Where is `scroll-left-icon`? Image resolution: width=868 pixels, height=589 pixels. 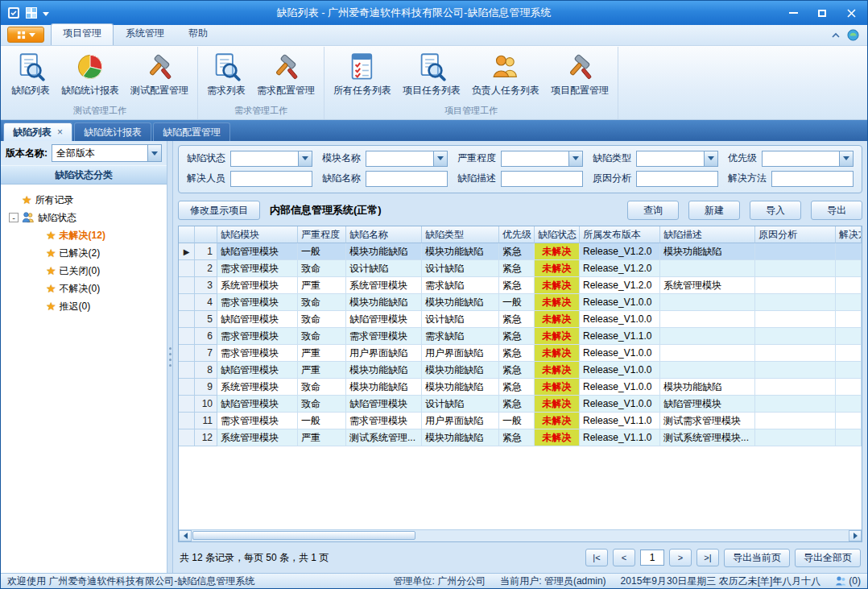
scroll-left-icon is located at coordinates (185, 536).